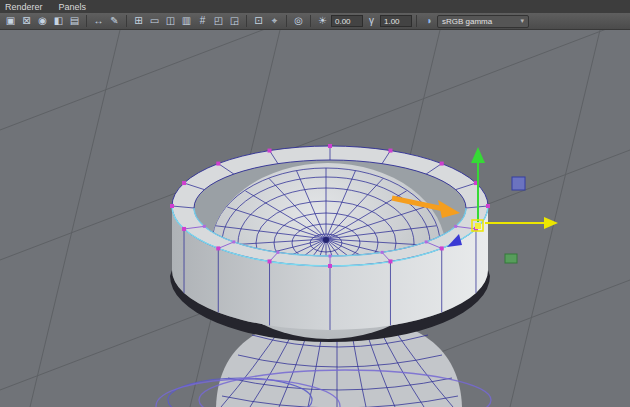 Image resolution: width=630 pixels, height=407 pixels. What do you see at coordinates (218, 21) in the screenshot?
I see `safe-action-icon: ◰` at bounding box center [218, 21].